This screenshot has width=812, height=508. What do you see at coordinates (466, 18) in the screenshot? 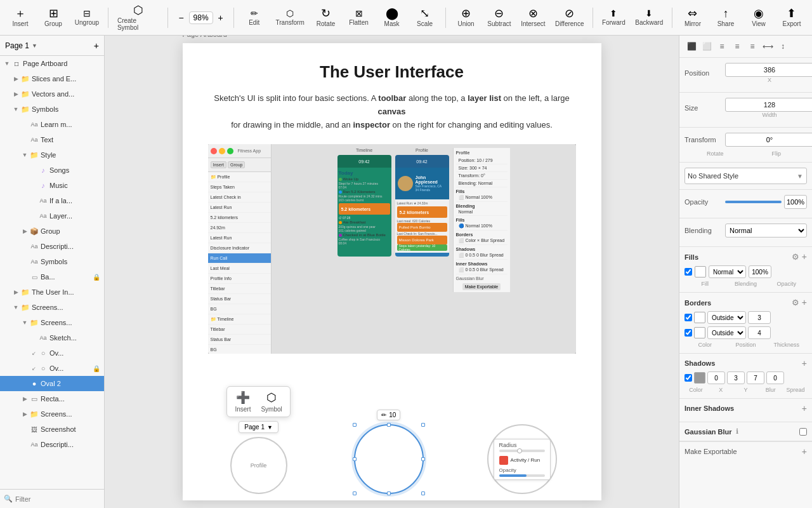
I see `union-button: ⊕ Union` at bounding box center [466, 18].